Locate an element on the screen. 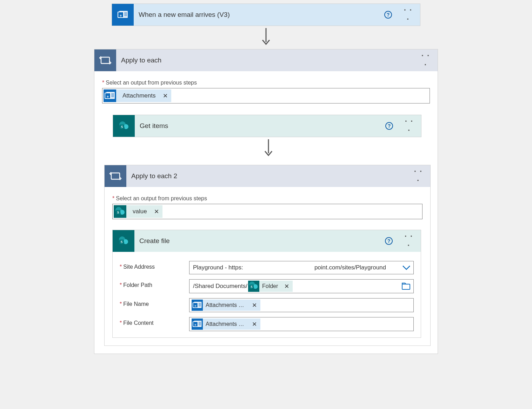  site-address-select: Playground - https: point.com/sites/Play… is located at coordinates (301, 268).